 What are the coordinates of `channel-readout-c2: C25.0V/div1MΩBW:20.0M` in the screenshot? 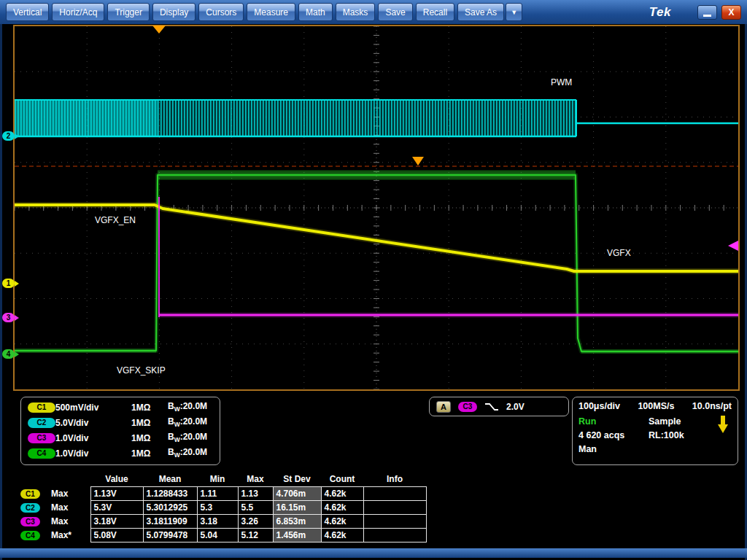 It's located at (120, 423).